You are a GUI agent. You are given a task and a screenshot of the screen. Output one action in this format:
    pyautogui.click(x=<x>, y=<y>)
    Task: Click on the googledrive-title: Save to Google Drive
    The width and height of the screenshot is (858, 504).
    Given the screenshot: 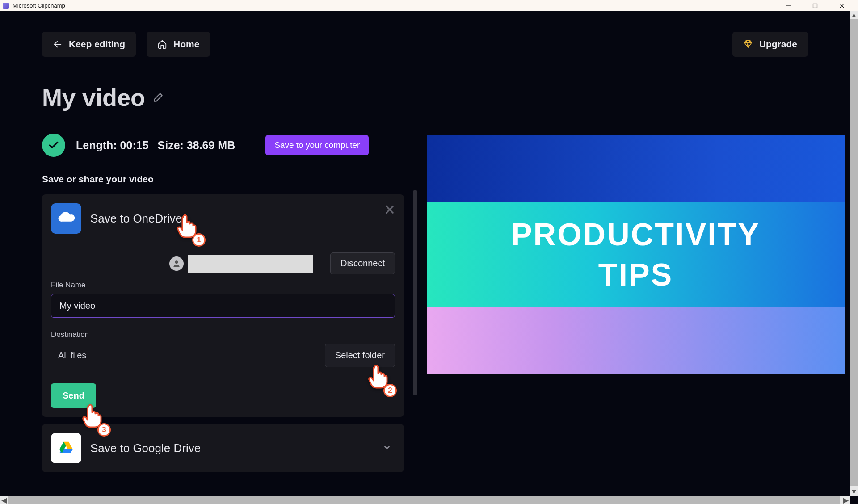 What is the action you would take?
    pyautogui.click(x=146, y=449)
    